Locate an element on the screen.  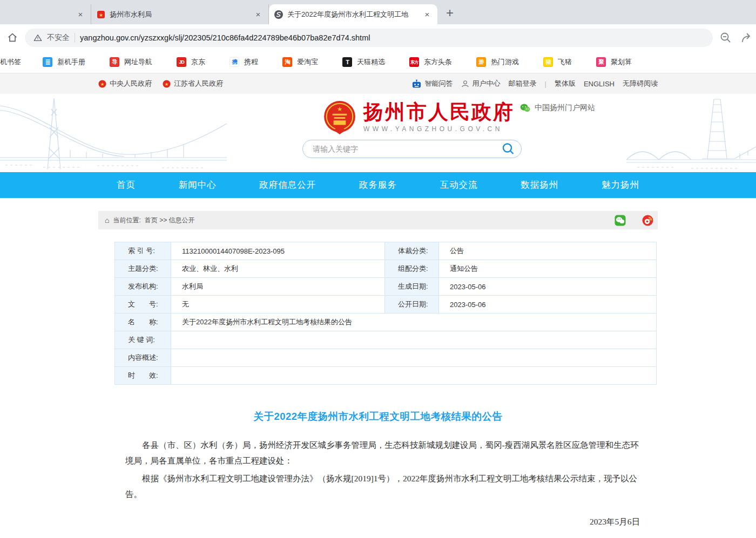
link-label: 用户中心 is located at coordinates (487, 84).